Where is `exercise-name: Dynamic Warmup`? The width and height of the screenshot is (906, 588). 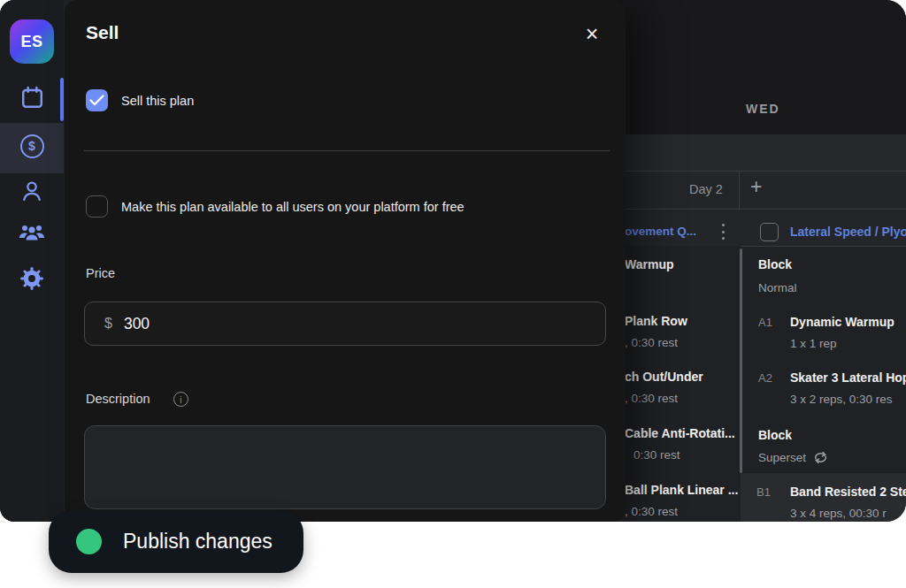
exercise-name: Dynamic Warmup is located at coordinates (842, 322).